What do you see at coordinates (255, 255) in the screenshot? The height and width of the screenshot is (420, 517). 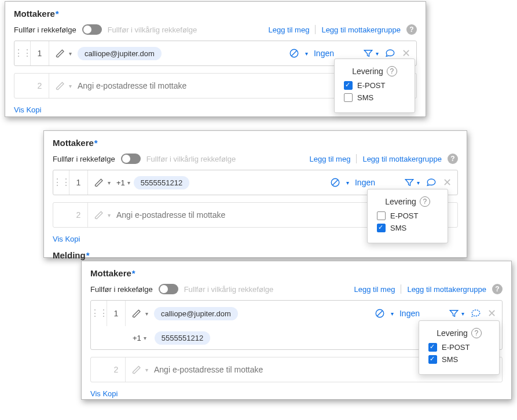 I see `message-heading: Melding*` at bounding box center [255, 255].